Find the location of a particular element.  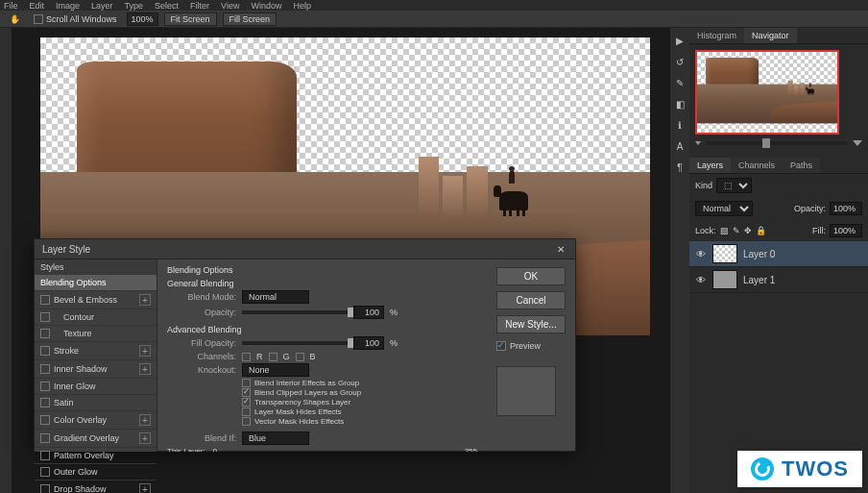

swatches-icon: ◧ is located at coordinates (680, 104).